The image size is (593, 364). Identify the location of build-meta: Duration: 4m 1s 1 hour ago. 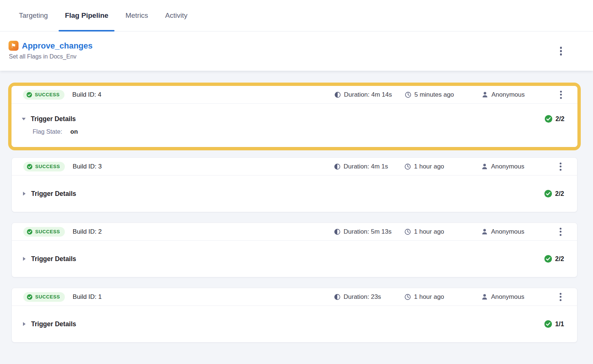
(448, 167).